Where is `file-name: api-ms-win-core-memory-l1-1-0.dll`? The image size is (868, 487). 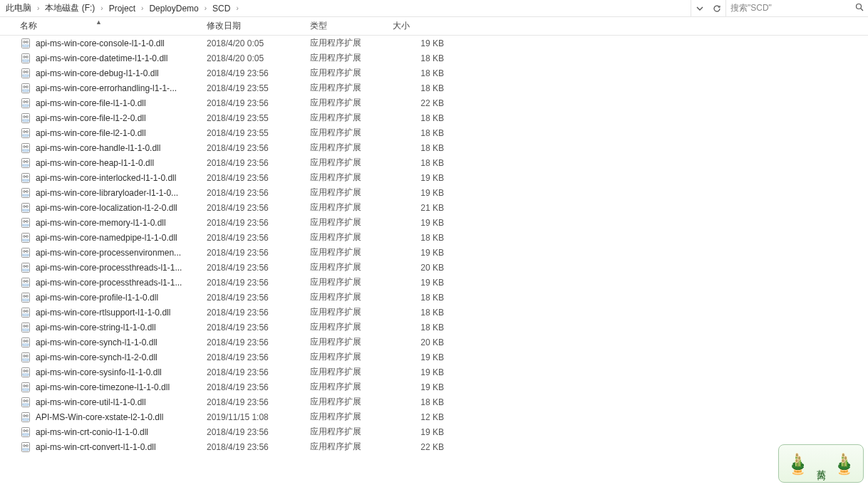 file-name: api-ms-win-core-memory-l1-1-0.dll is located at coordinates (121, 223).